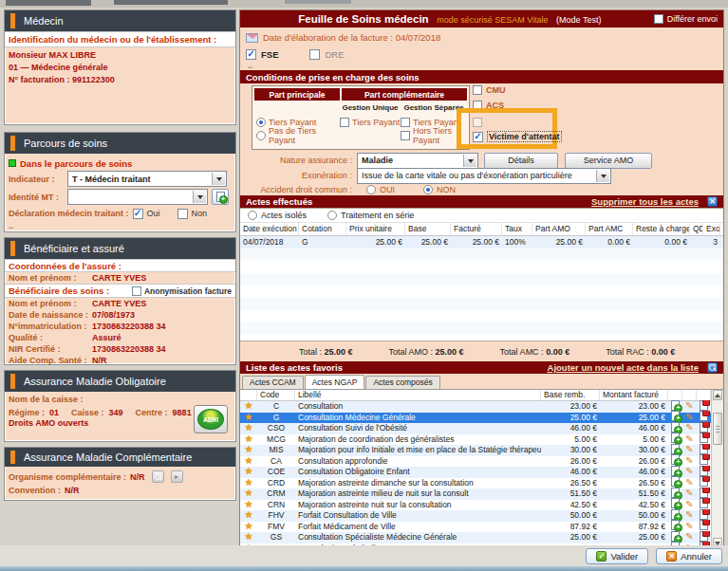 This screenshot has width=728, height=571. Describe the element at coordinates (270, 230) in the screenshot. I see `actes-column-header: Date exécution` at that location.